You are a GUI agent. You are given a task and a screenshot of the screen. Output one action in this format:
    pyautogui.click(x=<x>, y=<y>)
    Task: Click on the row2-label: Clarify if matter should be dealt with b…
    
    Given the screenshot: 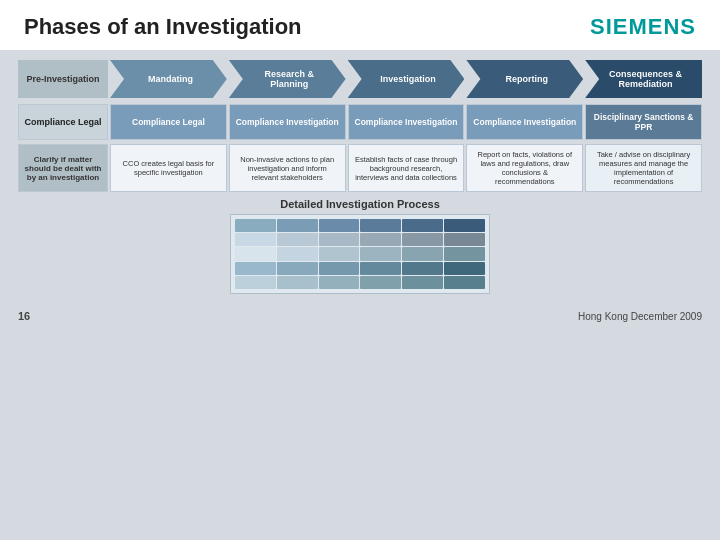 What is the action you would take?
    pyautogui.click(x=63, y=168)
    